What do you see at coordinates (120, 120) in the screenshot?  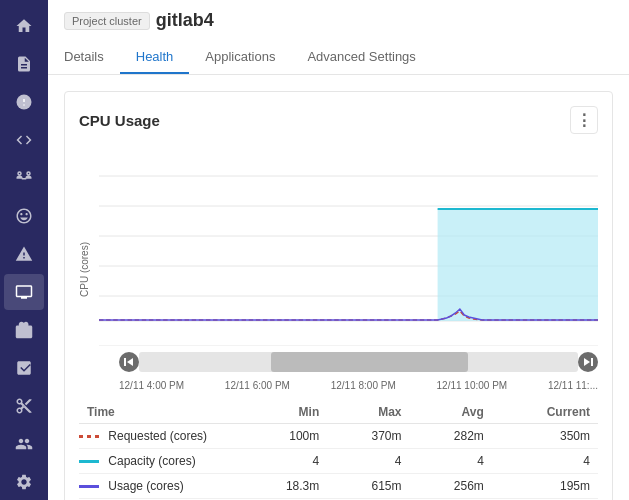 I see `chart-title: CPU Usage` at bounding box center [120, 120].